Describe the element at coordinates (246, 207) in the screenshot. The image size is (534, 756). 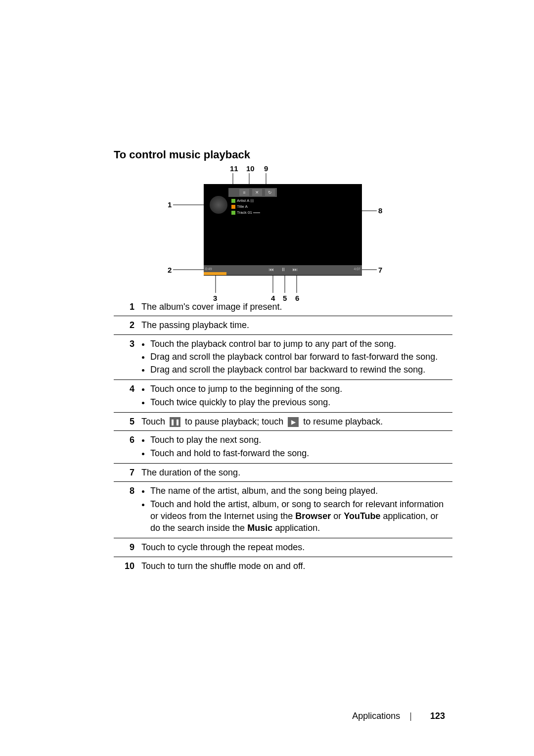
I see `track-metadata: Artist A ▤ Title A Track 01` at that location.